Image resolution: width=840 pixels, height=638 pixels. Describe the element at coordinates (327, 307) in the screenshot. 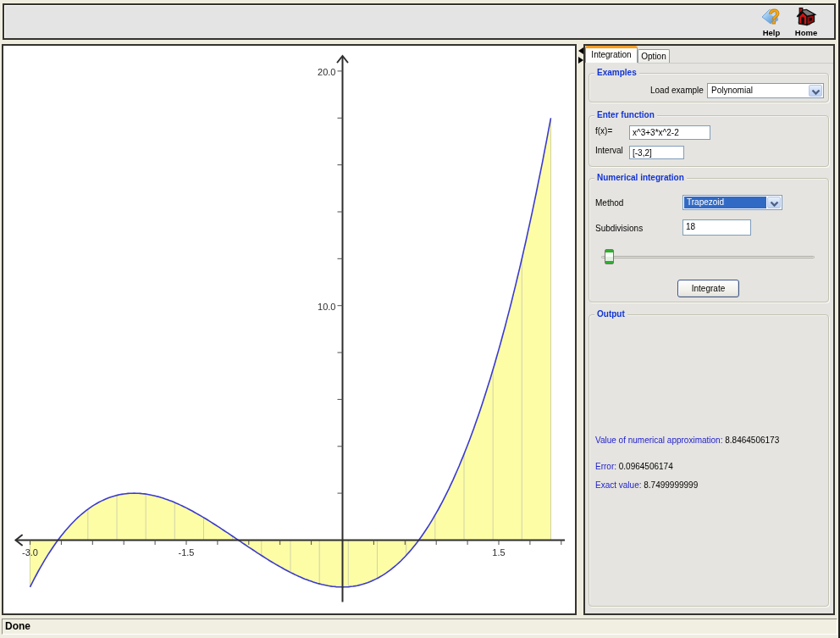

I see `svg-text: 10.0` at that location.